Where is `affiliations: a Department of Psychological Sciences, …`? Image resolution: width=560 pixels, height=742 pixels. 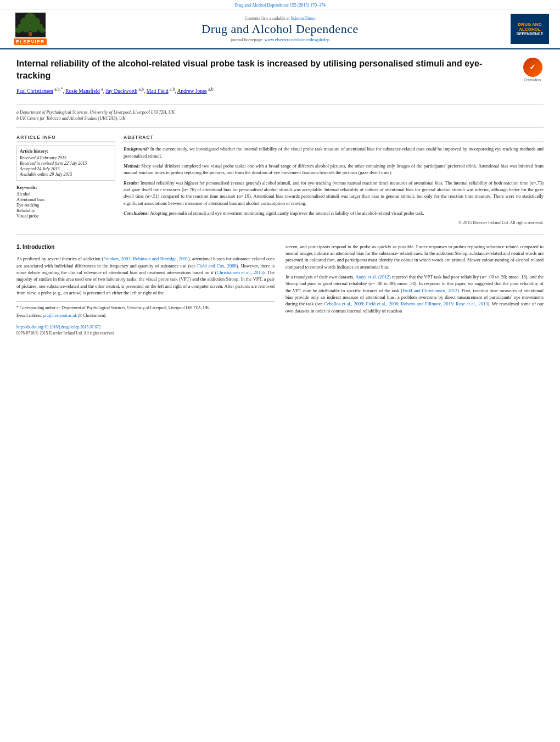
affiliations: a Department of Psychological Sciences, … is located at coordinates (280, 119).